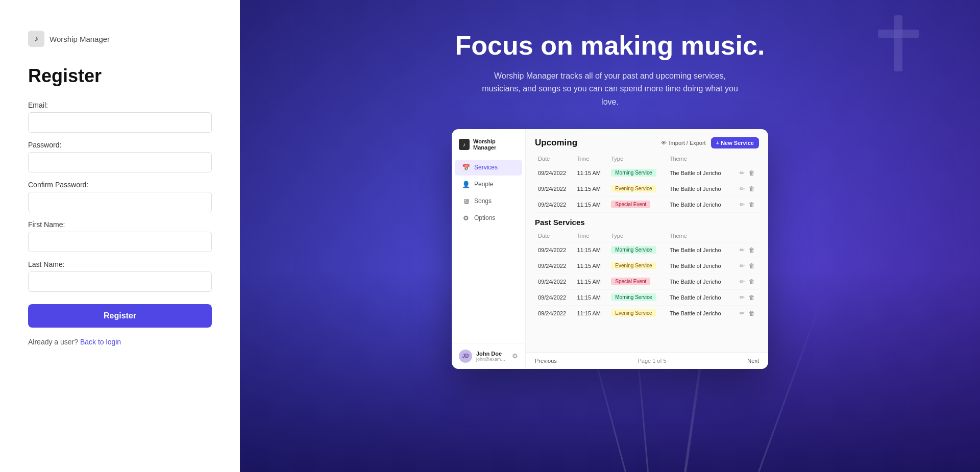 Image resolution: width=980 pixels, height=472 pixels. I want to click on col-actions-past, so click(745, 237).